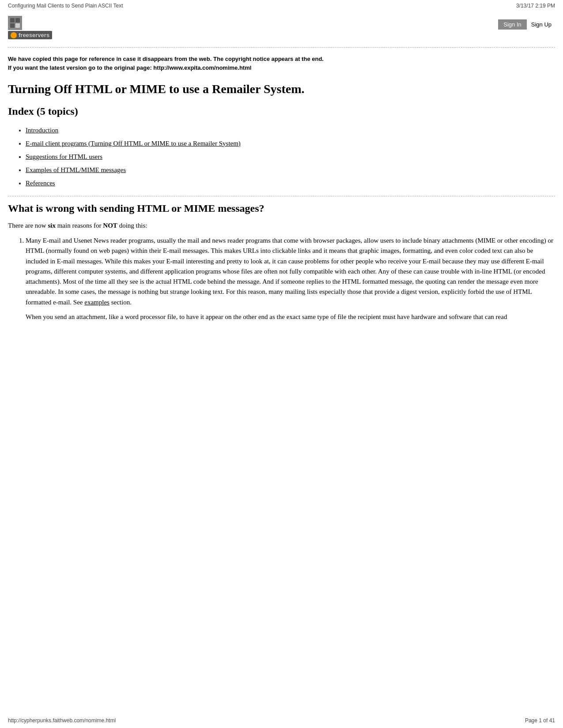 This screenshot has width=563, height=728. What do you see at coordinates (282, 157) in the screenshot?
I see `index-list: Introduction E-mail client programs (Tur…` at bounding box center [282, 157].